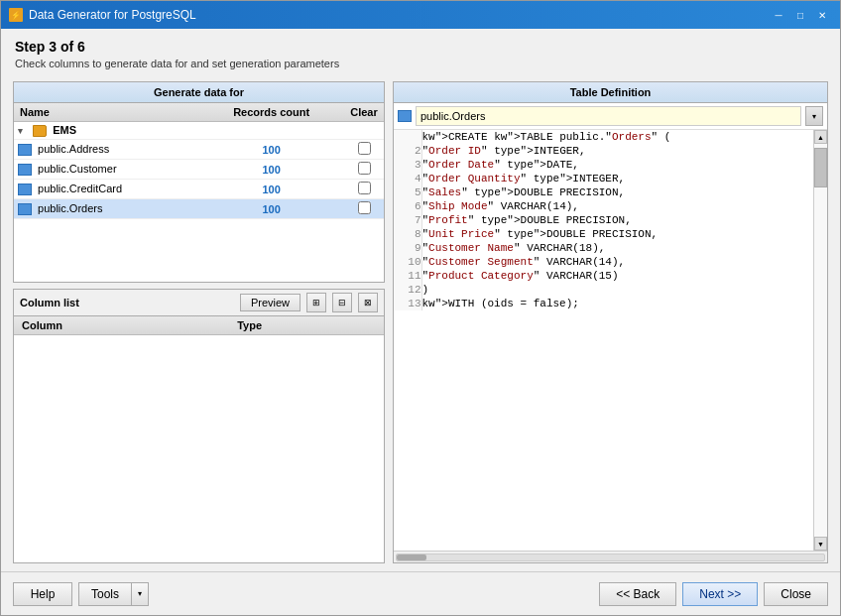 The height and width of the screenshot is (616, 841). Describe the element at coordinates (821, 544) in the screenshot. I see `scroll-down-arrow: ▼` at that location.